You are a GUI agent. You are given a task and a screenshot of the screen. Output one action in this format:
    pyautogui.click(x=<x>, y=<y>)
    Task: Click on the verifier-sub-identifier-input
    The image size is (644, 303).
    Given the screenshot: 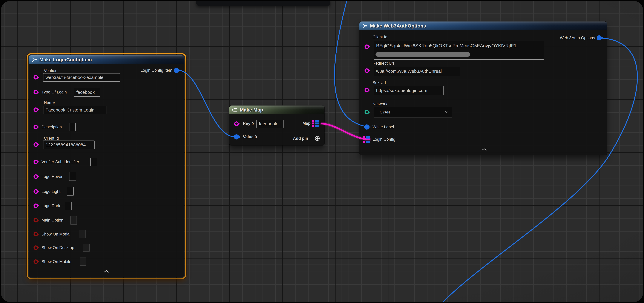 What is the action you would take?
    pyautogui.click(x=94, y=162)
    